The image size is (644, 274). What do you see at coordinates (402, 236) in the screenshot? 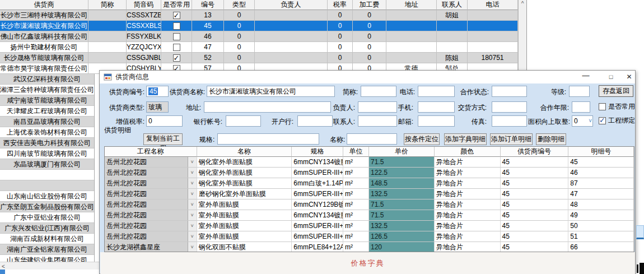
I see `price-cell: 126.5` at bounding box center [402, 236].